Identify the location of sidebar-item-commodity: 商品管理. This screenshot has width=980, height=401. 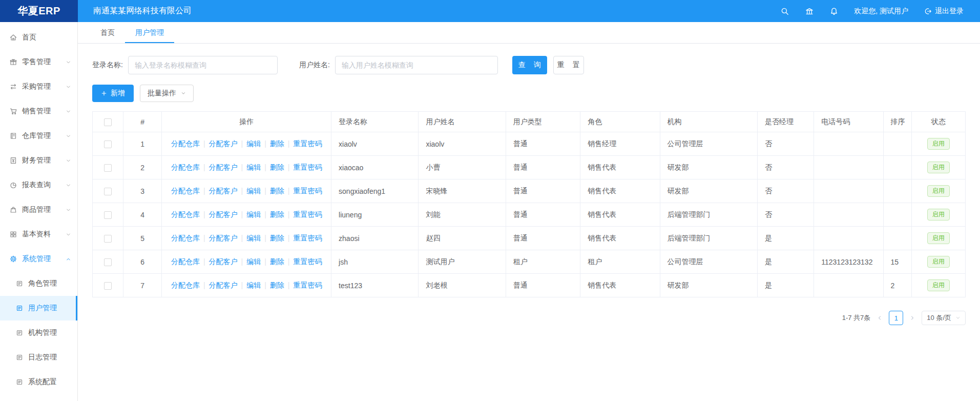
(39, 210).